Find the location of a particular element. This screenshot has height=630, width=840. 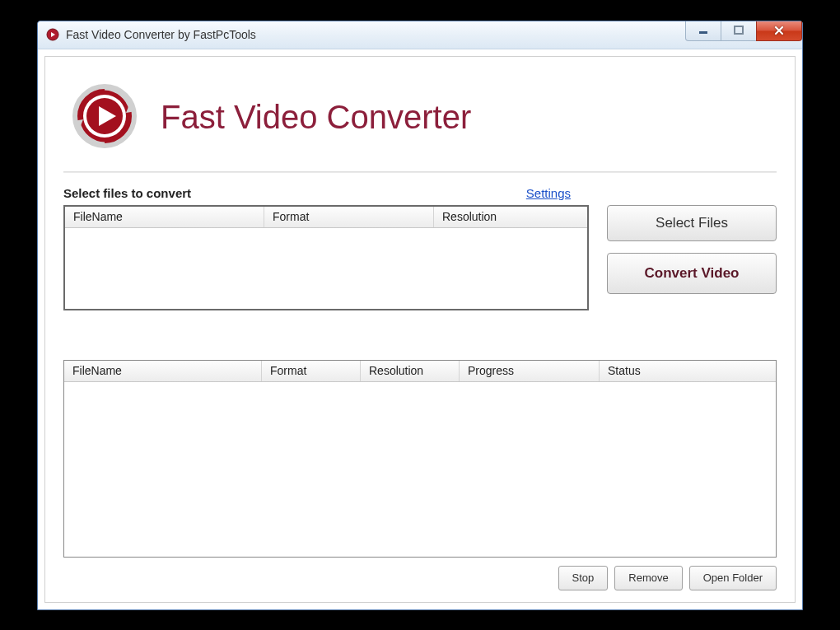

col-out-status: Status is located at coordinates (688, 371).